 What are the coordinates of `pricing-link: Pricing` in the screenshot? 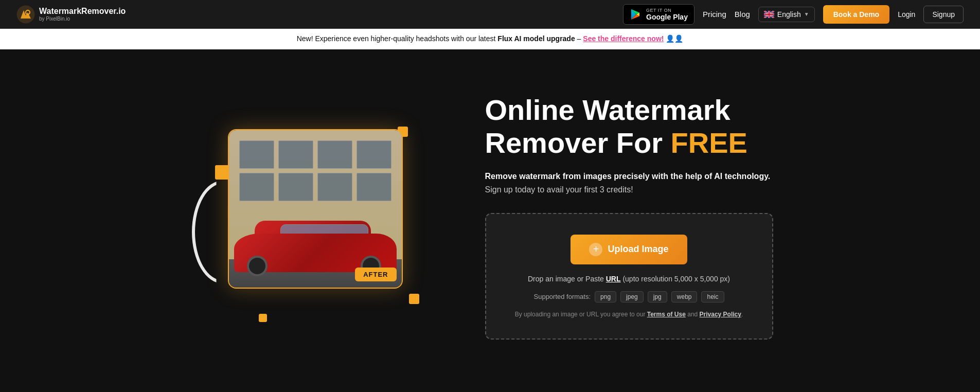 It's located at (715, 14).